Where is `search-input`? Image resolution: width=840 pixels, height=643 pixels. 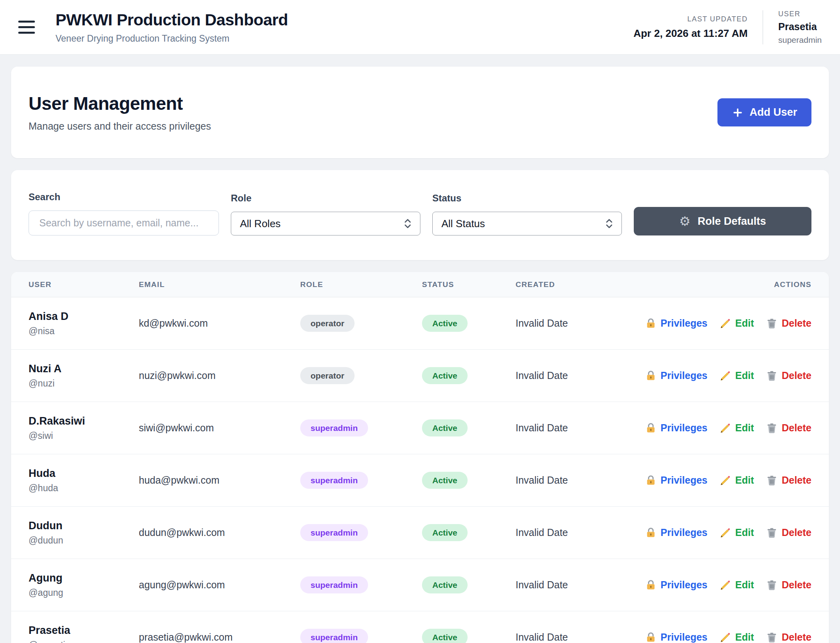
search-input is located at coordinates (124, 223).